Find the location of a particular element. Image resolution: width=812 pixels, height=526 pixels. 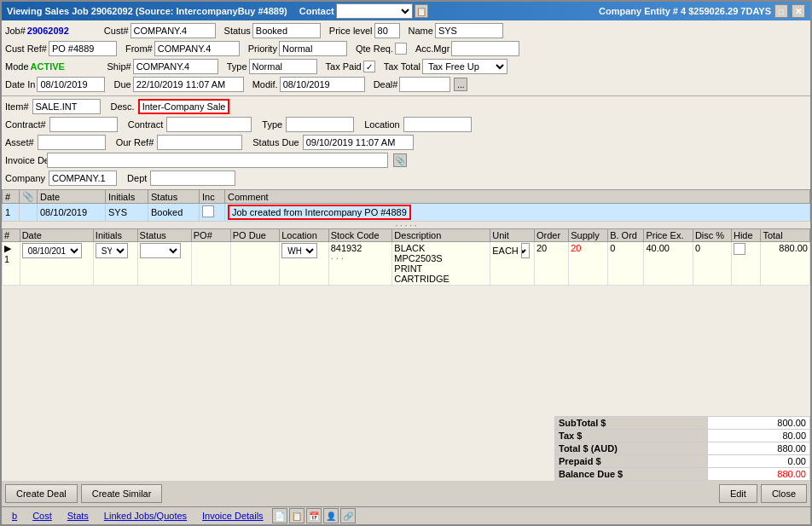

line-status-select is located at coordinates (160, 251).